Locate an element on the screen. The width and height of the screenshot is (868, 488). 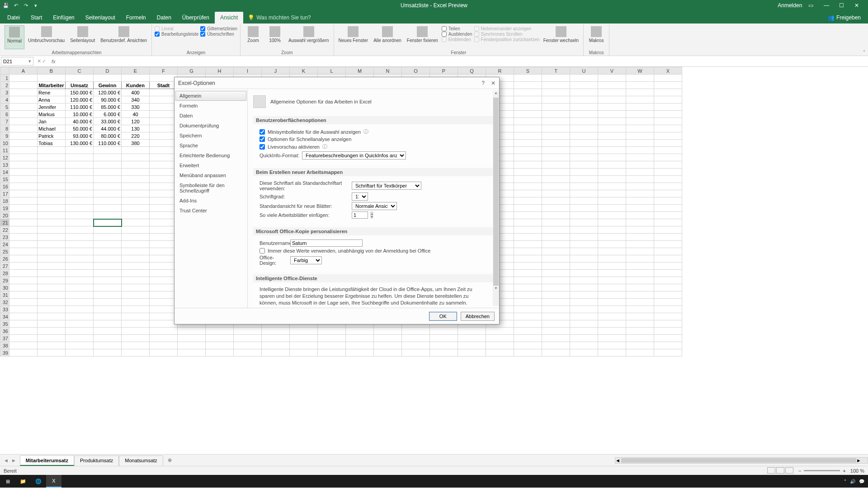
scroll-right-icon: ► is located at coordinates (859, 460).